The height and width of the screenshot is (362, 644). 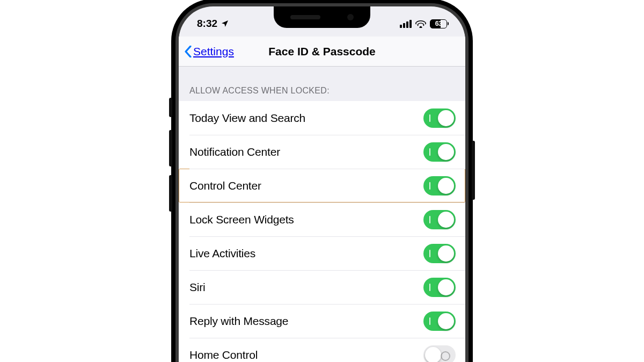 What do you see at coordinates (247, 118) in the screenshot?
I see `row-label: Today View and Search` at bounding box center [247, 118].